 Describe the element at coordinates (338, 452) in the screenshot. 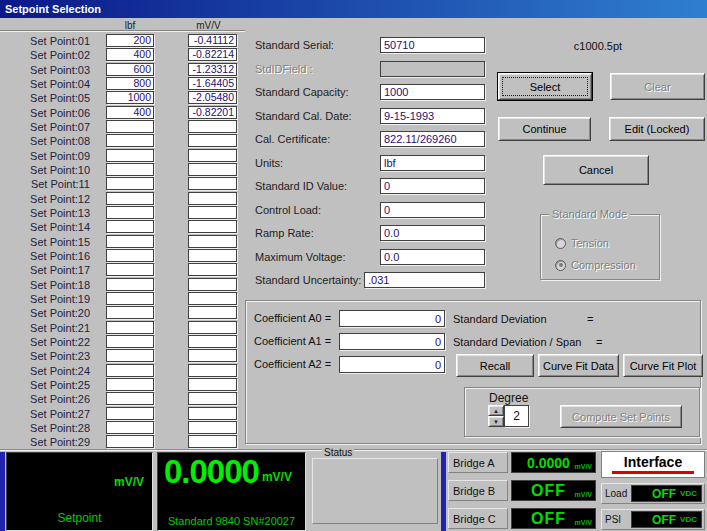

I see `status-panel-label: Status` at that location.